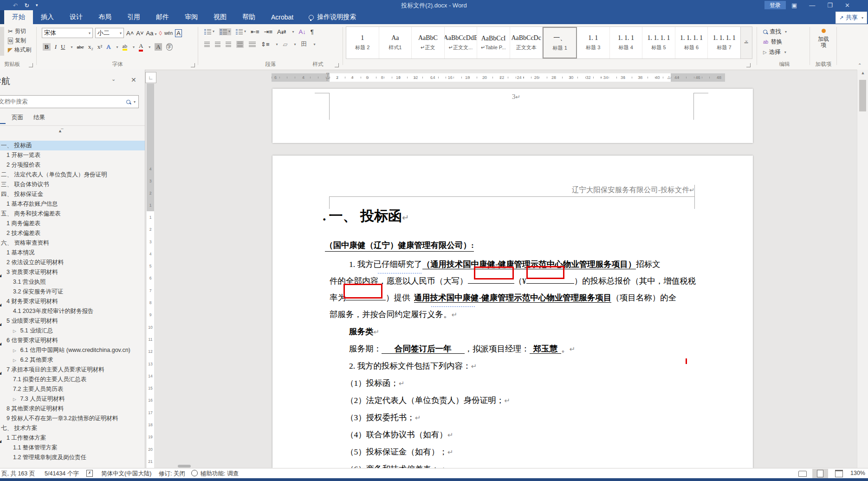 The image size is (868, 481). What do you see at coordinates (3, 124) in the screenshot?
I see `headings-tab-underline-fragment` at bounding box center [3, 124].